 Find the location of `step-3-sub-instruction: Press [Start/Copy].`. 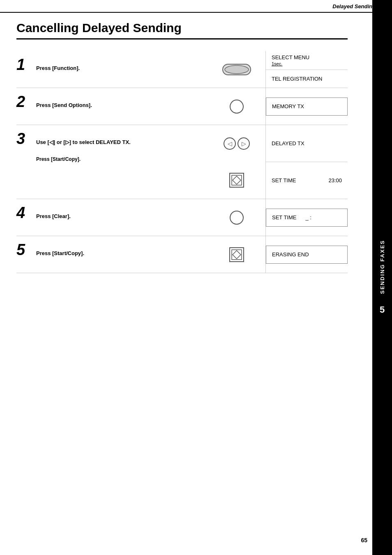

step-3-sub-instruction: Press [Start/Copy]. is located at coordinates (109, 159).